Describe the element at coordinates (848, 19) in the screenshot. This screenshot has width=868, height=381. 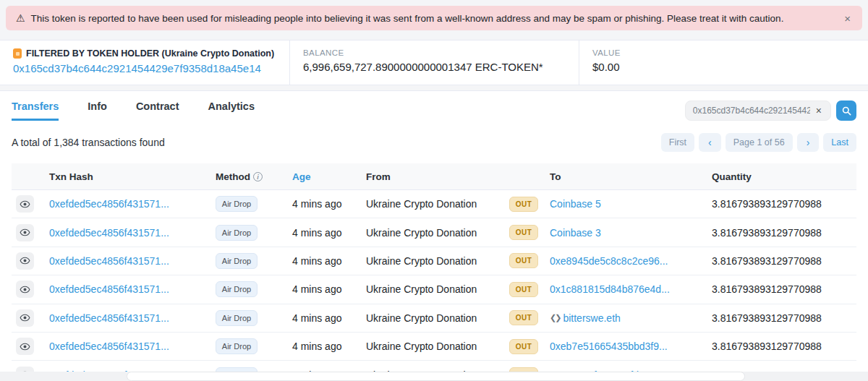
I see `banner-close-icon: ×` at that location.